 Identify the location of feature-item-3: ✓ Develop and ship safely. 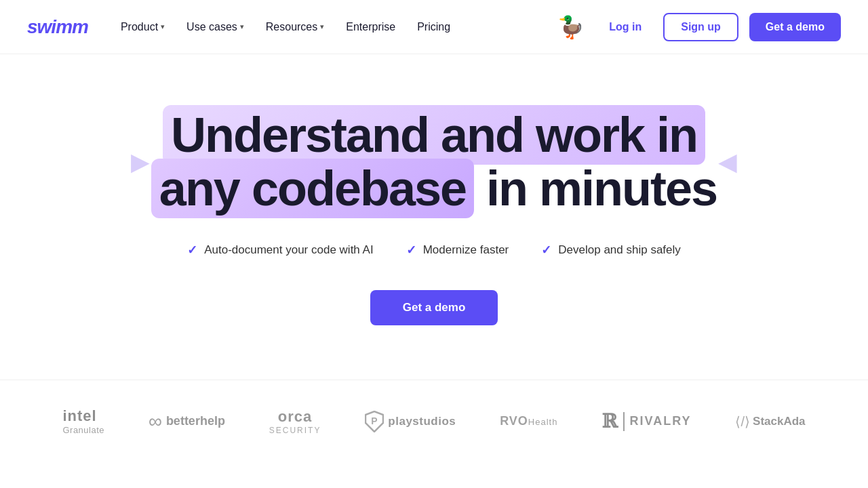
(611, 250).